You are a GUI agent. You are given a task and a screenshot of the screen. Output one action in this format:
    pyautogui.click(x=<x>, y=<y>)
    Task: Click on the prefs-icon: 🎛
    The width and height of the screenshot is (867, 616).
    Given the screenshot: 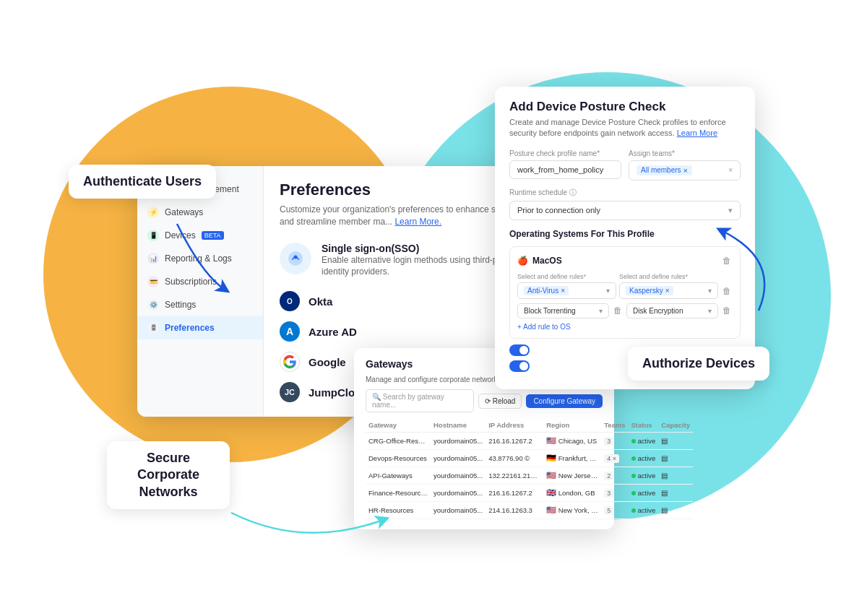 What is the action you would take?
    pyautogui.click(x=153, y=328)
    